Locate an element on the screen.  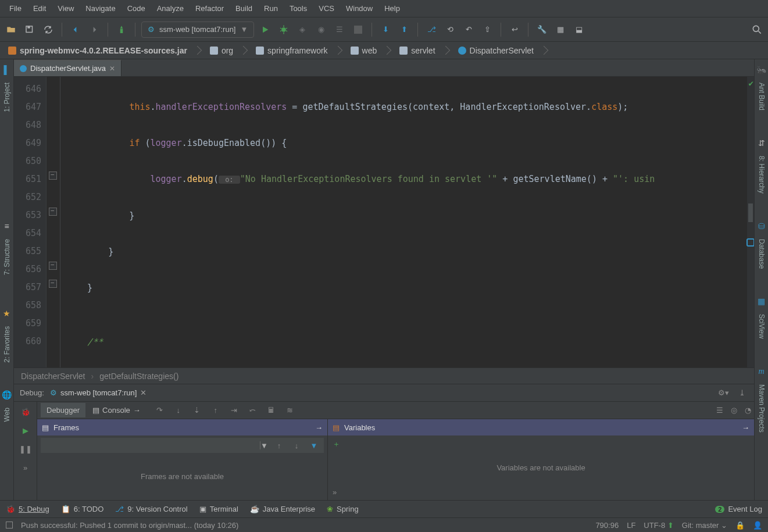
coverage-icon: ◈ is located at coordinates (302, 30).